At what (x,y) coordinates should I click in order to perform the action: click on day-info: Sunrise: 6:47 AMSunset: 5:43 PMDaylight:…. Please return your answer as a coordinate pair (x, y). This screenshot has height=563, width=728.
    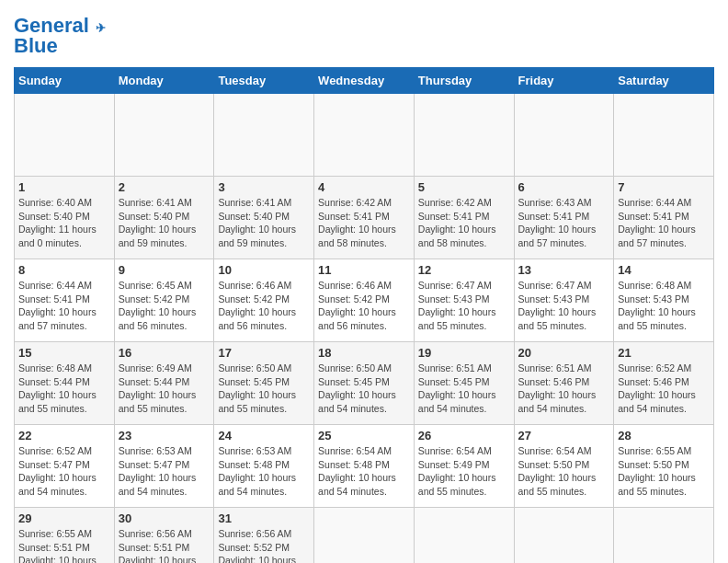
    Looking at the image, I should click on (564, 305).